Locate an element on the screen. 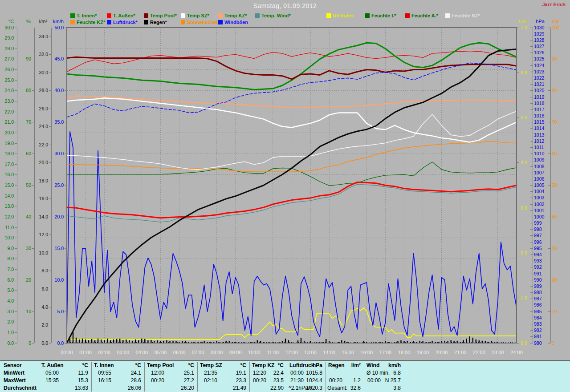  table-cell: 32.6 is located at coordinates (345, 388).